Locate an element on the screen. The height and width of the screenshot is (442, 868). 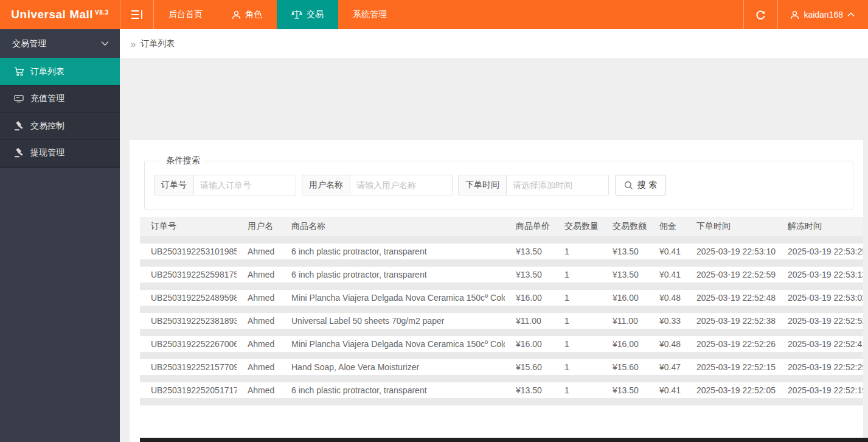
table-cell: ¥0.47 is located at coordinates (667, 367).